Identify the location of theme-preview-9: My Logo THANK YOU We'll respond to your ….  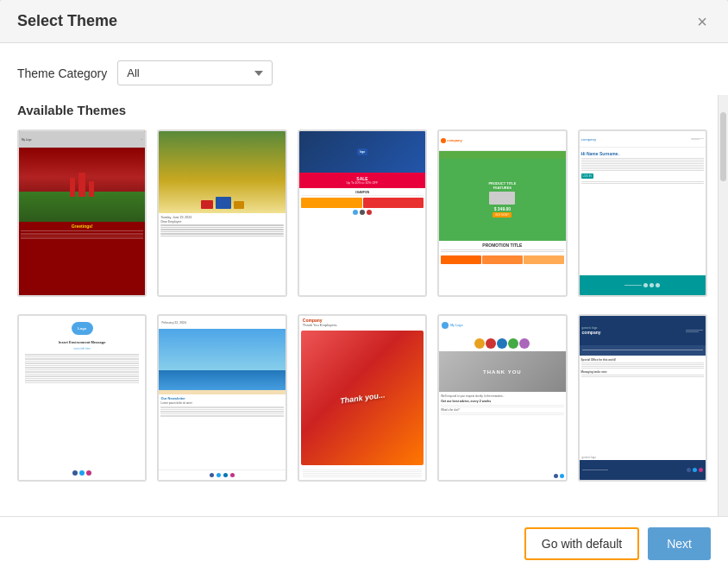
(502, 398).